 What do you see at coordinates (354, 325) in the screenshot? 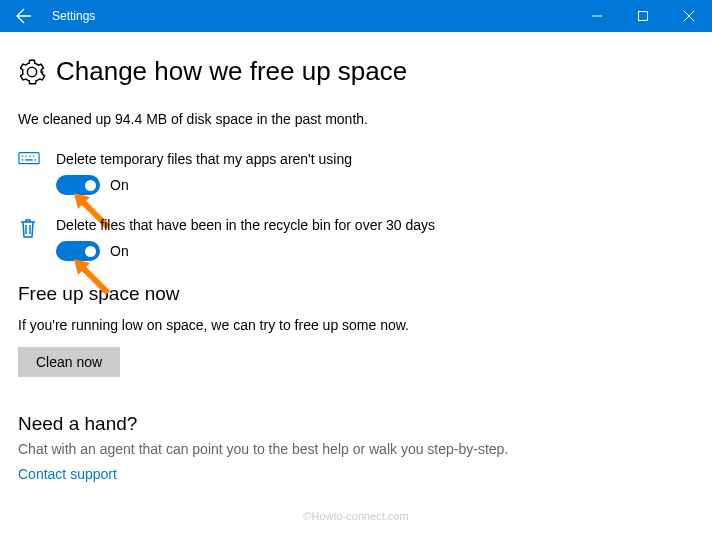
I see `free-up-text: If you're running low on space, we can t…` at bounding box center [354, 325].